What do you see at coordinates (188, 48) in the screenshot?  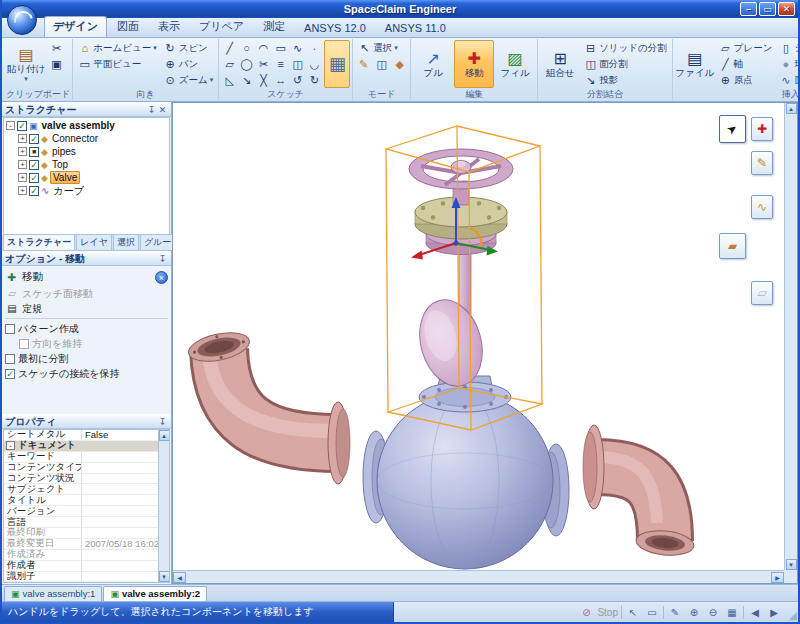 I see `spin-button: ↻スピン` at bounding box center [188, 48].